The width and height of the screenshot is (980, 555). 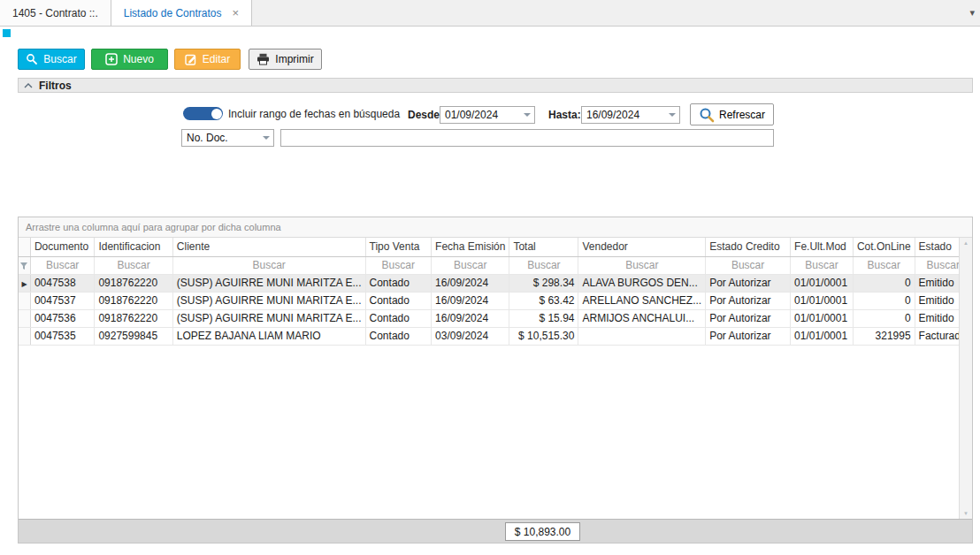 What do you see at coordinates (495, 85) in the screenshot?
I see `filtros-panel-header: Filtros` at bounding box center [495, 85].